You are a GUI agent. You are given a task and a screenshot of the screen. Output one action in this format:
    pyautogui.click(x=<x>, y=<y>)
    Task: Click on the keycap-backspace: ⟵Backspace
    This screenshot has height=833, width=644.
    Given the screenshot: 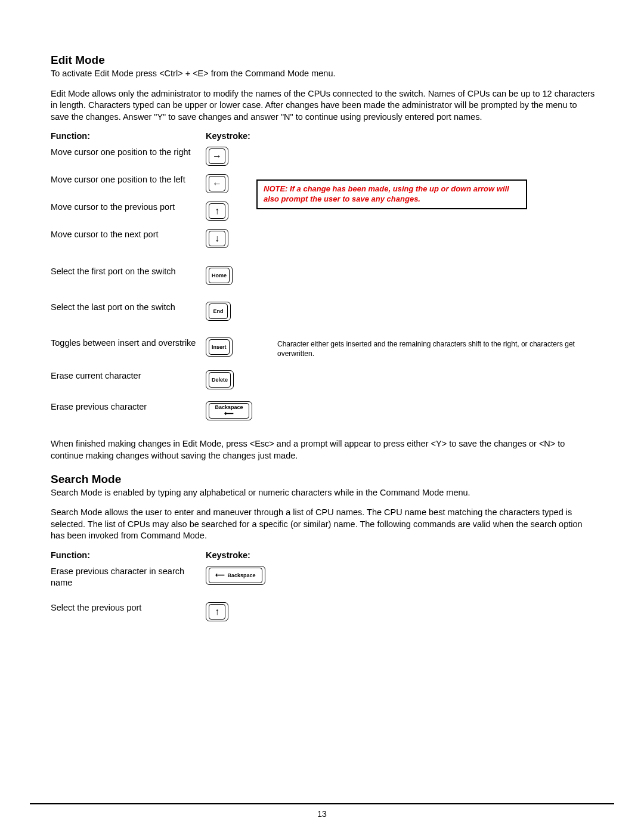 What is the action you would take?
    pyautogui.click(x=236, y=575)
    